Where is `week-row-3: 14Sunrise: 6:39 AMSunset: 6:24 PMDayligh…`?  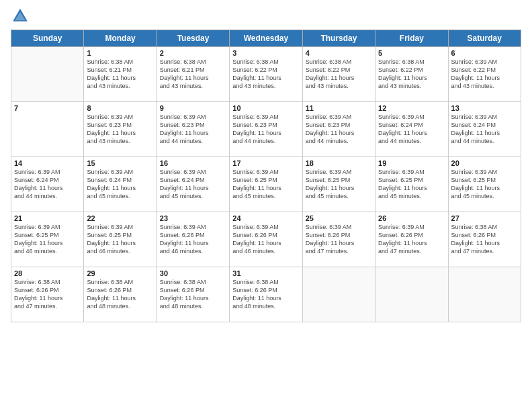 week-row-3: 14Sunrise: 6:39 AMSunset: 6:24 PMDayligh… is located at coordinates (266, 185).